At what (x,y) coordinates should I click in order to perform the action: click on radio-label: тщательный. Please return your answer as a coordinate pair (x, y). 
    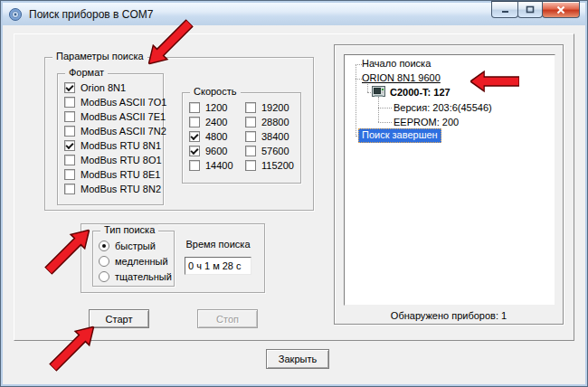
    Looking at the image, I should click on (143, 277).